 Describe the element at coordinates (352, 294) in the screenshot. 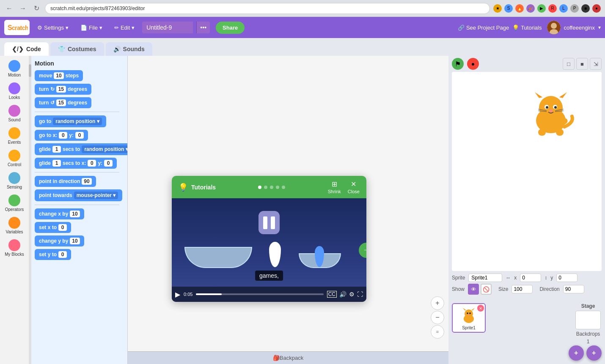

I see `settings-icon: ⚙` at that location.